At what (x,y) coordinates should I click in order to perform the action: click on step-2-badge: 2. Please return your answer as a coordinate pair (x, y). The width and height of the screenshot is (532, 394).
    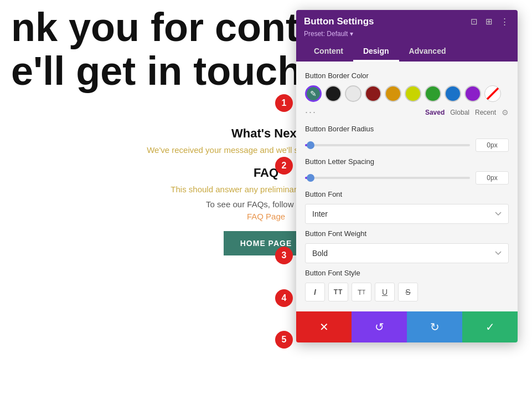
    Looking at the image, I should click on (284, 166).